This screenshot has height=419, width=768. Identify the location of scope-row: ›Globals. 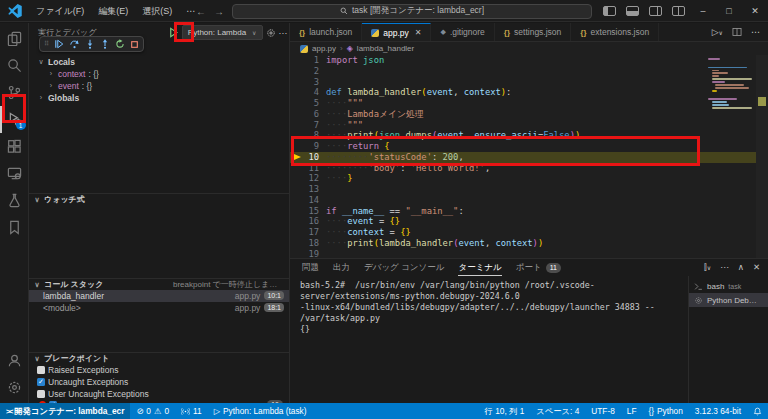
(159, 98).